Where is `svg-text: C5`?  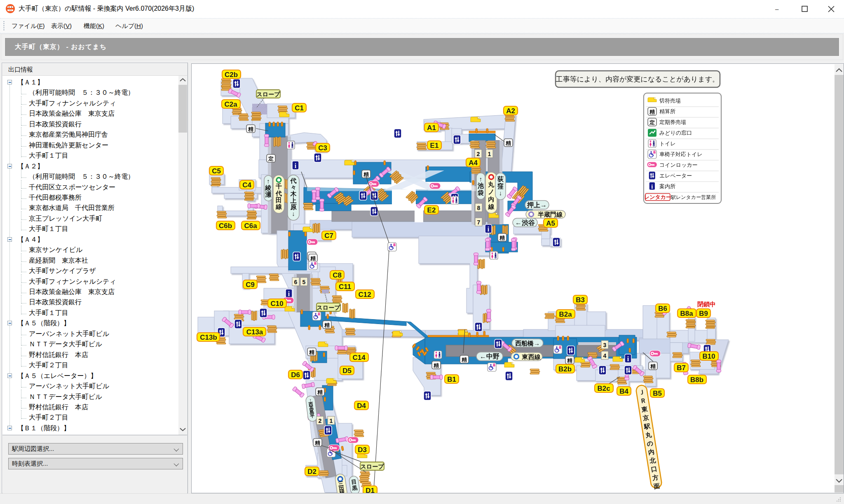 svg-text: C5 is located at coordinates (216, 171).